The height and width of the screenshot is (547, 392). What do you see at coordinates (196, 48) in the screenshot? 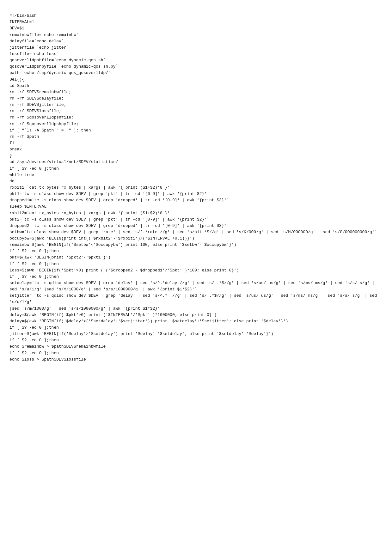
I see `code-line: jitterfile=`echo jitter`` at bounding box center [196, 48].